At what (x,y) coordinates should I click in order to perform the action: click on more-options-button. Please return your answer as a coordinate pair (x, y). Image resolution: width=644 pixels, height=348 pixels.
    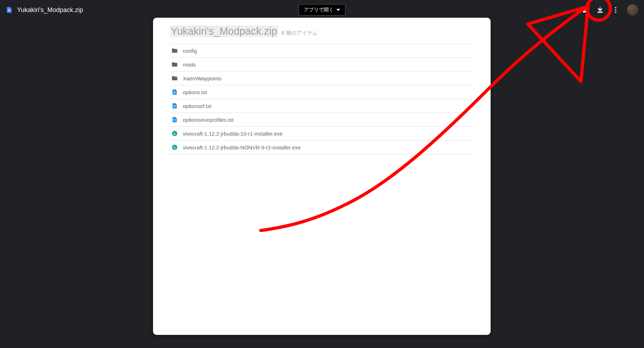
    Looking at the image, I should click on (616, 10).